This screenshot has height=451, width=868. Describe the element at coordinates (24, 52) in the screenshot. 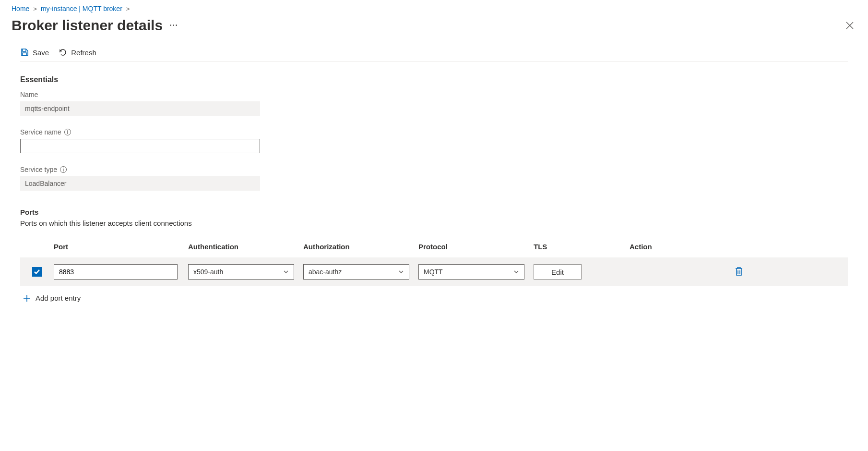

I see `save-icon` at that location.